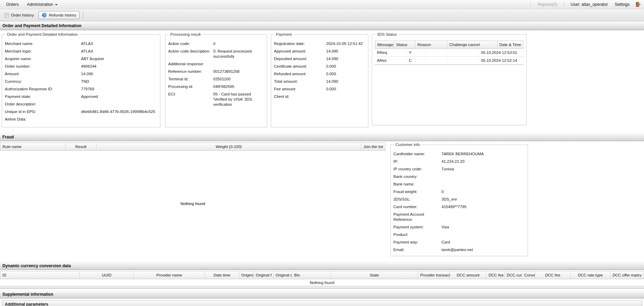 The height and width of the screenshot is (306, 644). What do you see at coordinates (62, 15) in the screenshot?
I see `tab-refunds-history-label: Refunds history` at bounding box center [62, 15].